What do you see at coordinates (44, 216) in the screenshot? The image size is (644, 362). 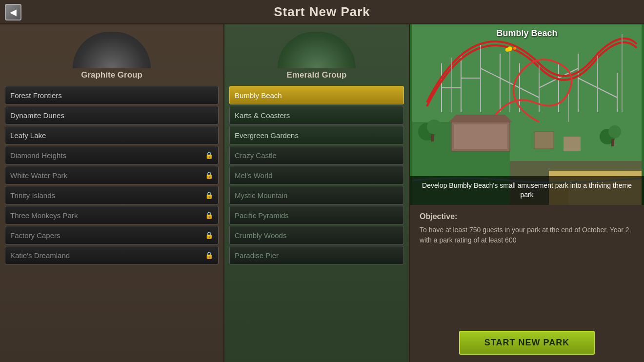 I see `park-name-label: Three Monkeys Park` at bounding box center [44, 216].